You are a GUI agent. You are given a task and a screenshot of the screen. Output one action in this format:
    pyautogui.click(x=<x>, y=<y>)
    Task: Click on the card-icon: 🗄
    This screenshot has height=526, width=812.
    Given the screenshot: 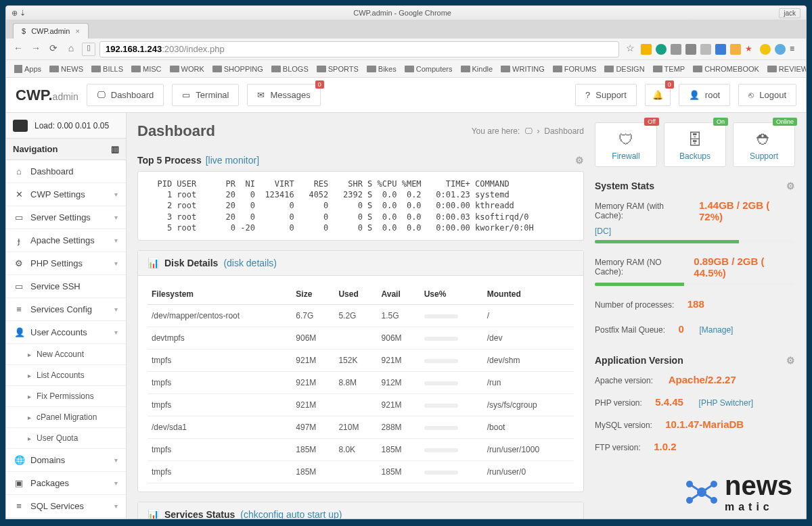 What is the action you would take?
    pyautogui.click(x=695, y=140)
    